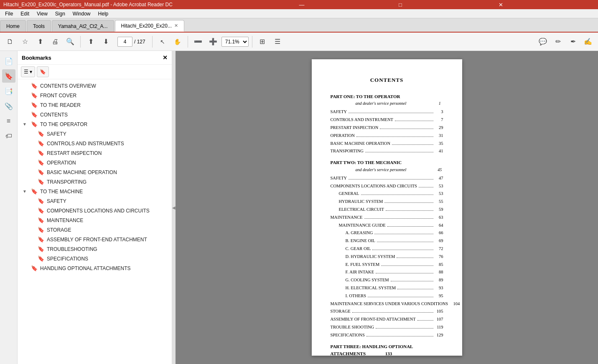  Describe the element at coordinates (94, 259) in the screenshot. I see `bookmark-item-specifications: 🔖 SPECIFICATIONS` at that location.